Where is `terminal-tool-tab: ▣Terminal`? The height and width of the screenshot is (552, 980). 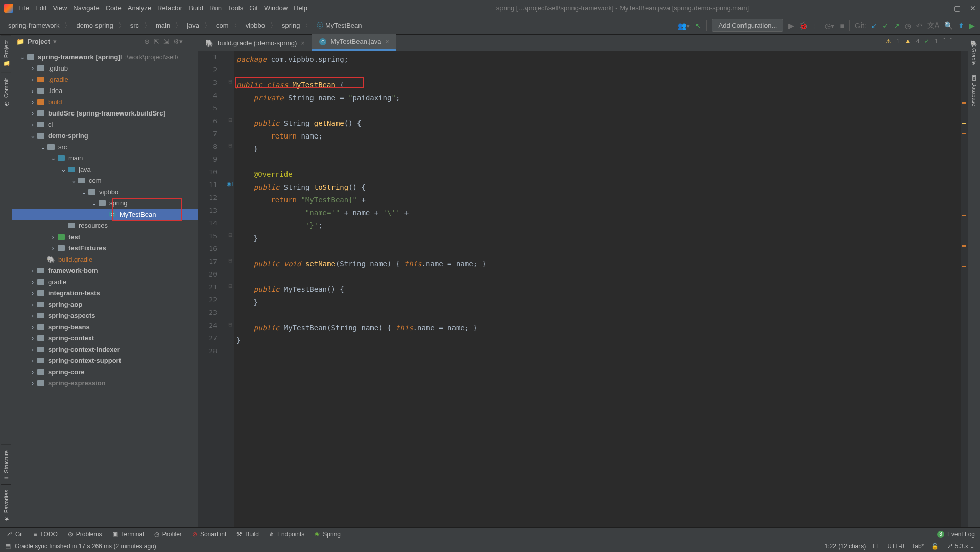
terminal-tool-tab: ▣Terminal is located at coordinates (128, 534).